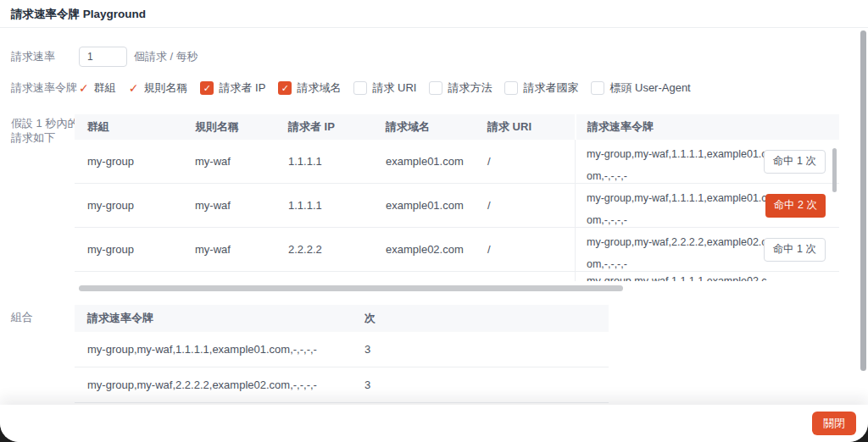 Image resolution: width=868 pixels, height=442 pixels. What do you see at coordinates (707, 210) in the screenshot?
I see `token-column-body: my-group,my-waf,1.1.1.1,example01.com,-,…` at bounding box center [707, 210].